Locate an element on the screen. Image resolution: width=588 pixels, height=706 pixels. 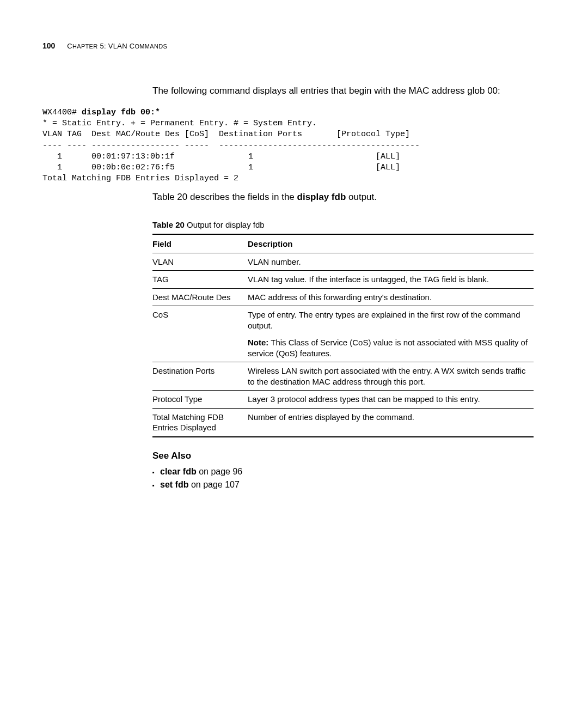
cli-command: display fdb 00:* is located at coordinates (121, 112).